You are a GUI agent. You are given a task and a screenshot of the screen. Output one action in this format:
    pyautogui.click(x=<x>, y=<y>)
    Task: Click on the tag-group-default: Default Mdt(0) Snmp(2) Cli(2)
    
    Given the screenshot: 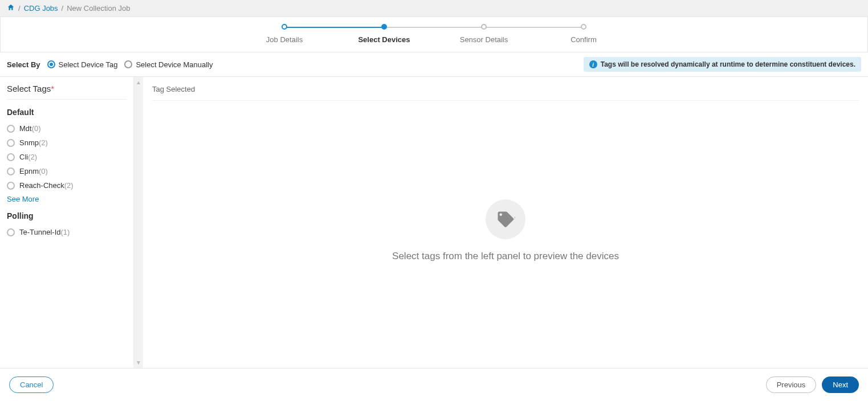 What is the action you would take?
    pyautogui.click(x=67, y=156)
    